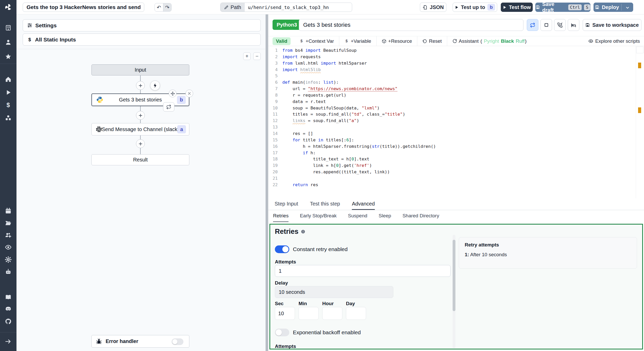  I want to click on retry-attempts-line: 1: After 10 seconds, so click(548, 255).